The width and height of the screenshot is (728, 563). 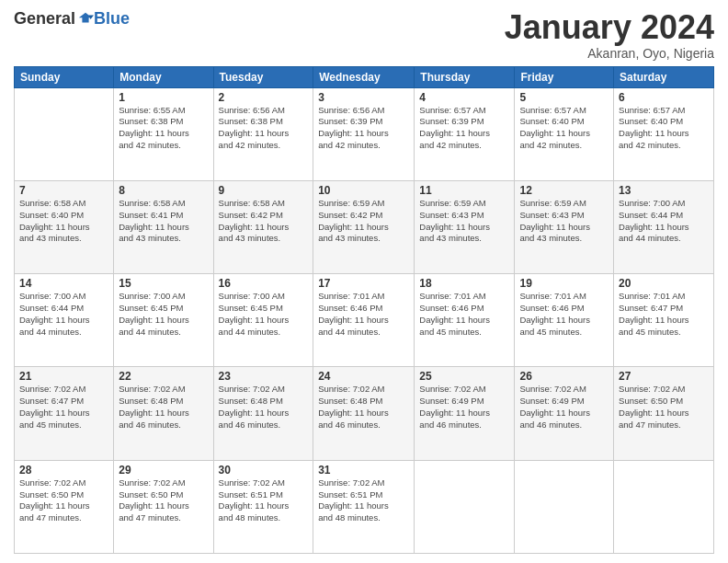 I want to click on title-section: January 2024 Akanran, Oyo, Nigeria, so click(x=609, y=35).